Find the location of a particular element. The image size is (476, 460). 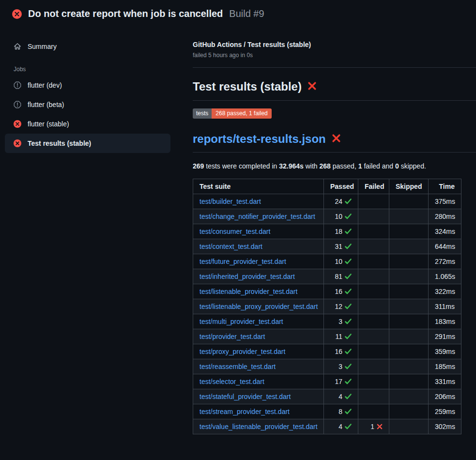

jobs-section-label: Jobs is located at coordinates (88, 69).